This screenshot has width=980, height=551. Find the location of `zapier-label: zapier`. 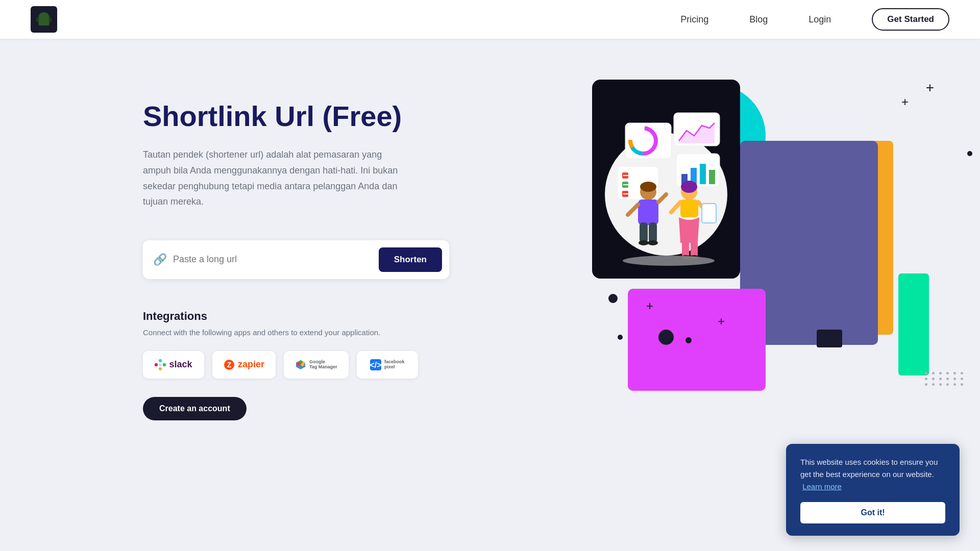

zapier-label: zapier is located at coordinates (251, 364).